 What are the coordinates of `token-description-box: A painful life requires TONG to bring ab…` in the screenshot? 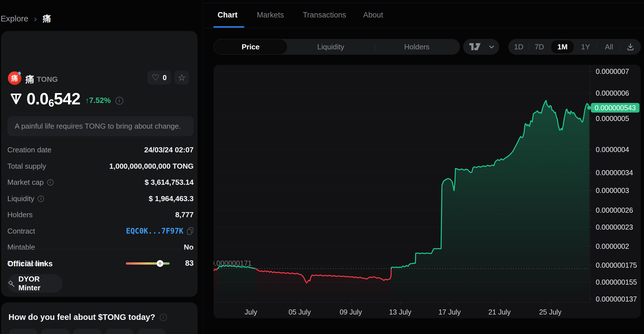 It's located at (100, 126).